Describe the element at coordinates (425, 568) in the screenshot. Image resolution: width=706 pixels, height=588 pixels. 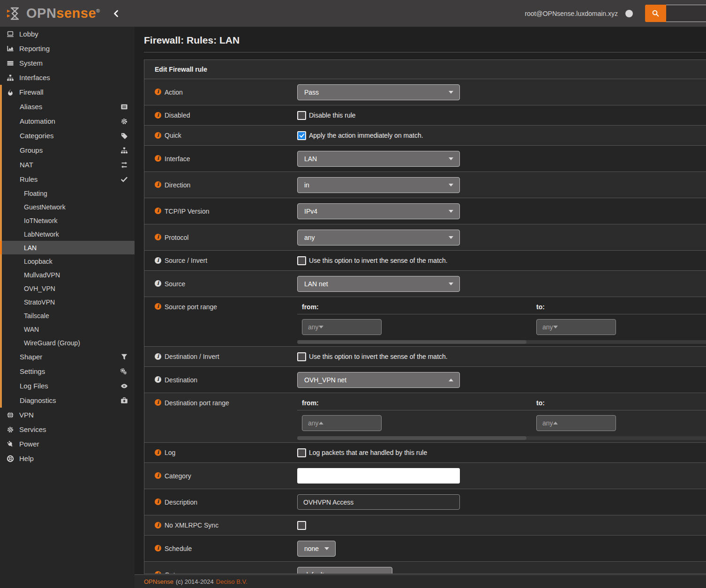
I see `form-row-gateway: iGatewaydefault` at that location.